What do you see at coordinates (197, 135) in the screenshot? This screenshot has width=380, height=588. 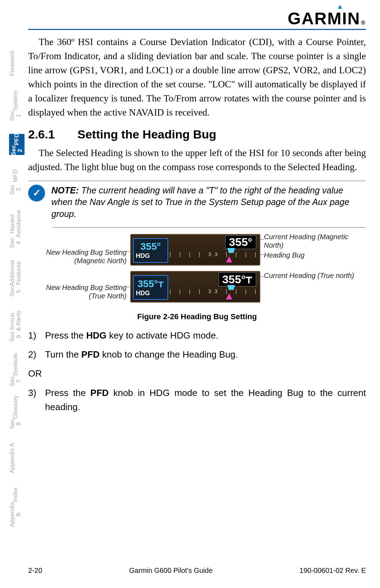 I see `section-heading: 2.6.1Setting the Heading Bug` at bounding box center [197, 135].